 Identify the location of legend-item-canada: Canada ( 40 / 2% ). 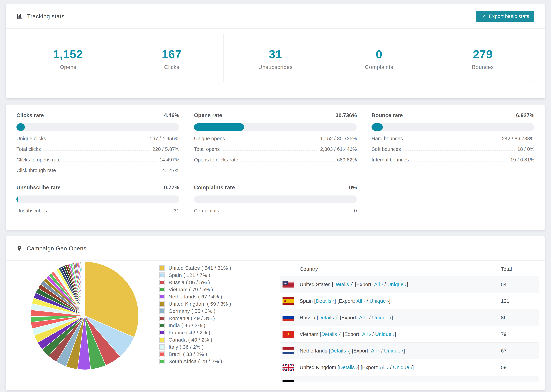
(195, 340).